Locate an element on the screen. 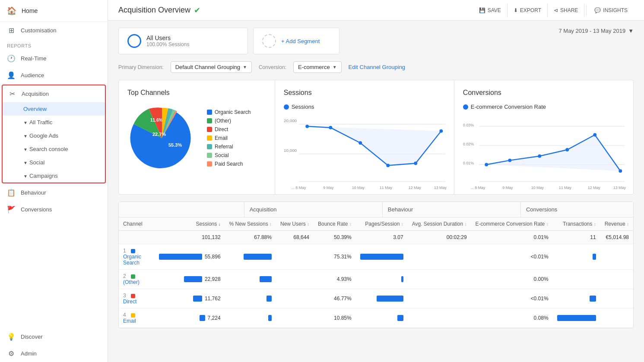  row2-channel: 2 (Other) is located at coordinates (136, 280).